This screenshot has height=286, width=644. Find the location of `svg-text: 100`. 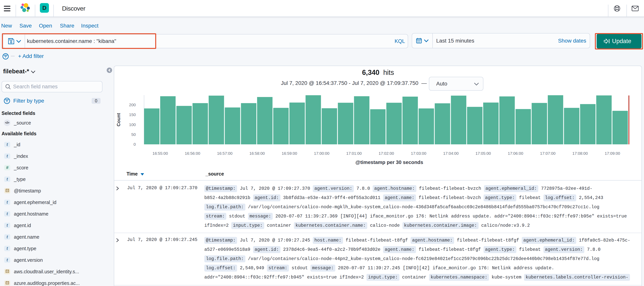

svg-text: 100 is located at coordinates (132, 125).